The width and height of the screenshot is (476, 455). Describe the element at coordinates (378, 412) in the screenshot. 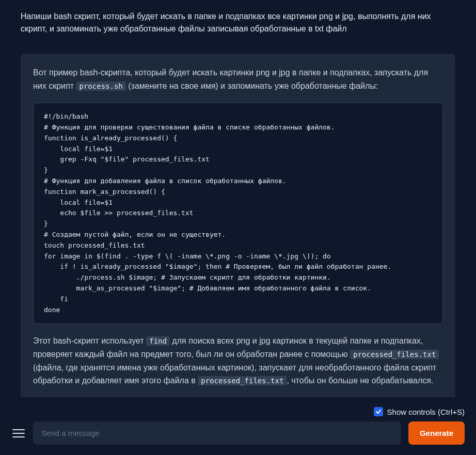

I see `checkmark-icon` at that location.